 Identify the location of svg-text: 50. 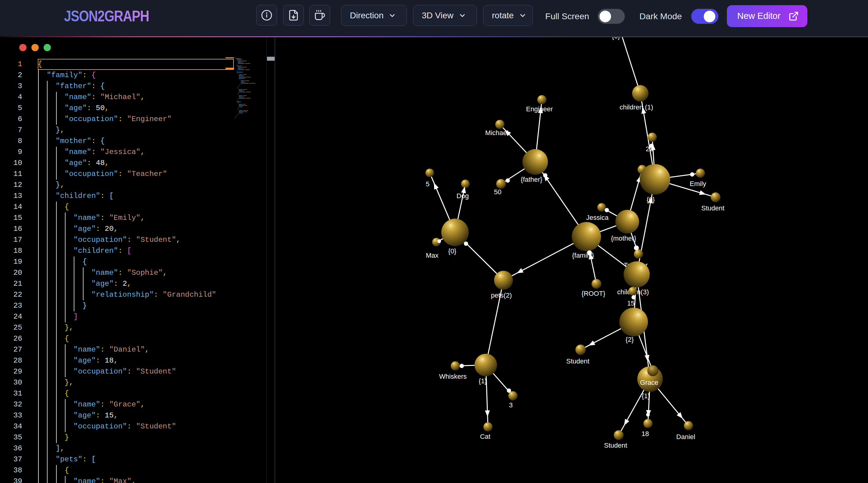
(498, 192).